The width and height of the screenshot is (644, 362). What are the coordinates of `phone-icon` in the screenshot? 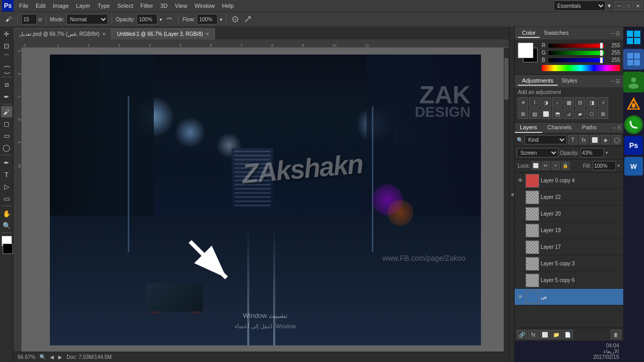 It's located at (634, 125).